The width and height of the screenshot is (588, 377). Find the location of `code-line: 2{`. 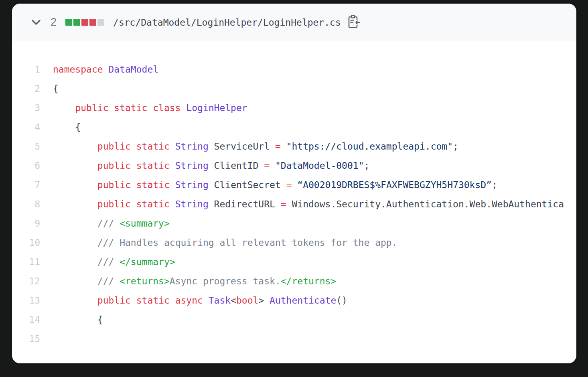

code-line: 2{ is located at coordinates (294, 89).